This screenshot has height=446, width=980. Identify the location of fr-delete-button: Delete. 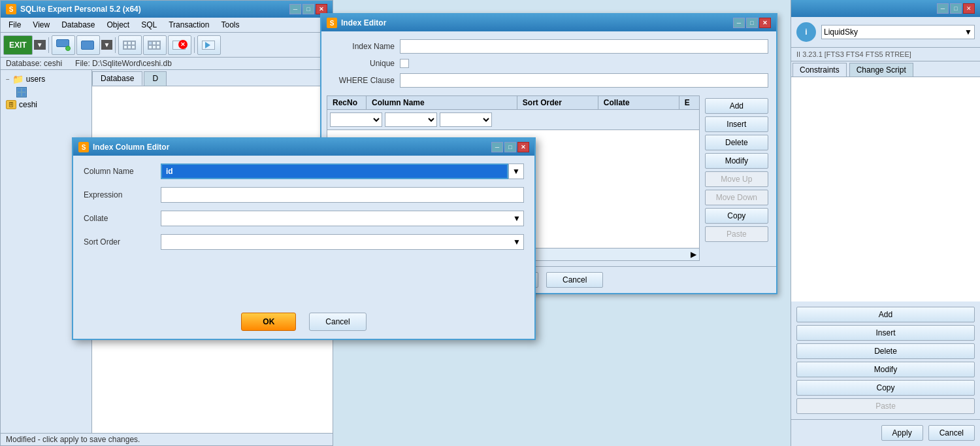
(886, 351).